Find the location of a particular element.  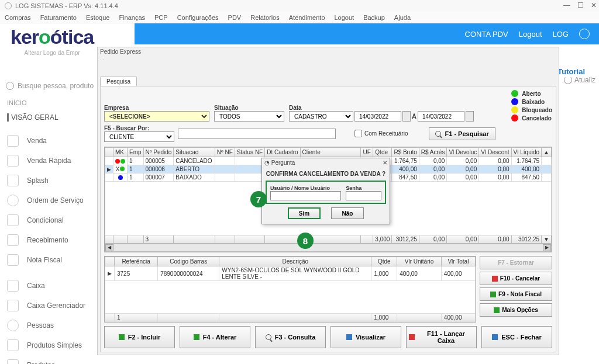

col-cliente: Cliente is located at coordinates (331, 152).